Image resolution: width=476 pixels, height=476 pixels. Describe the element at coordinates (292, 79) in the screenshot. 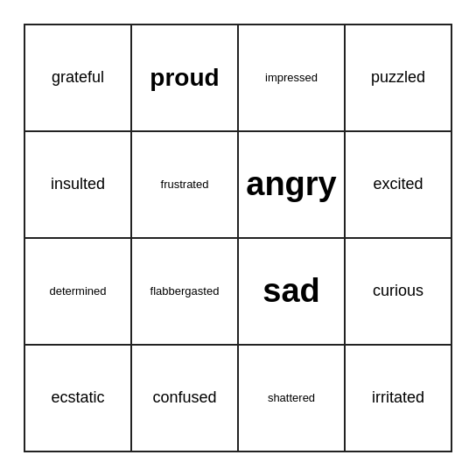

I see `bingo-cell: impressed` at that location.